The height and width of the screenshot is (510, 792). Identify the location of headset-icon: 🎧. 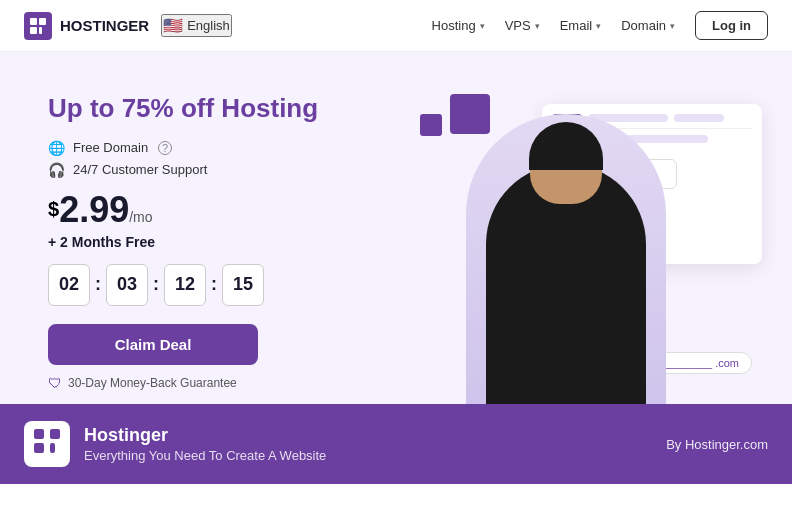
(56, 170).